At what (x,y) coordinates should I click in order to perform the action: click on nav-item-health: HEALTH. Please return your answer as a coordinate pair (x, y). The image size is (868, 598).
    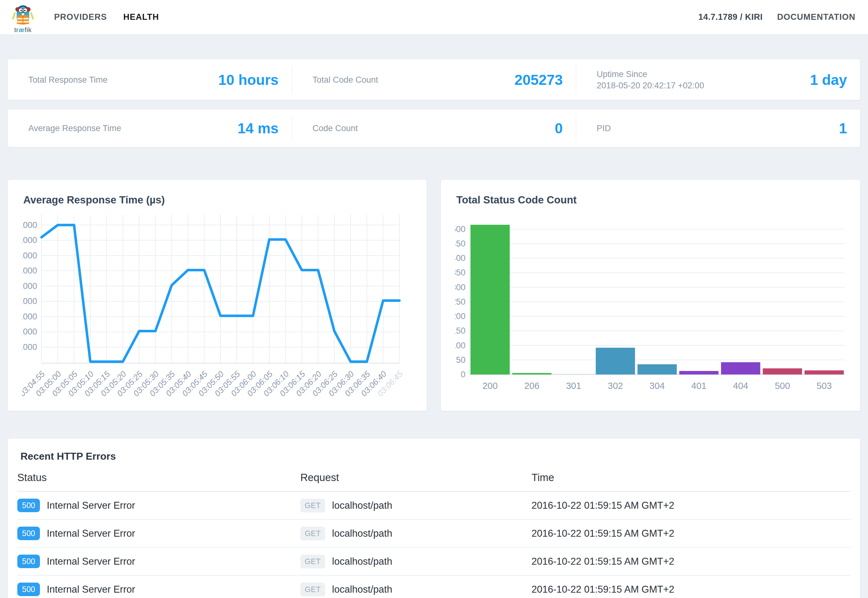
    Looking at the image, I should click on (141, 17).